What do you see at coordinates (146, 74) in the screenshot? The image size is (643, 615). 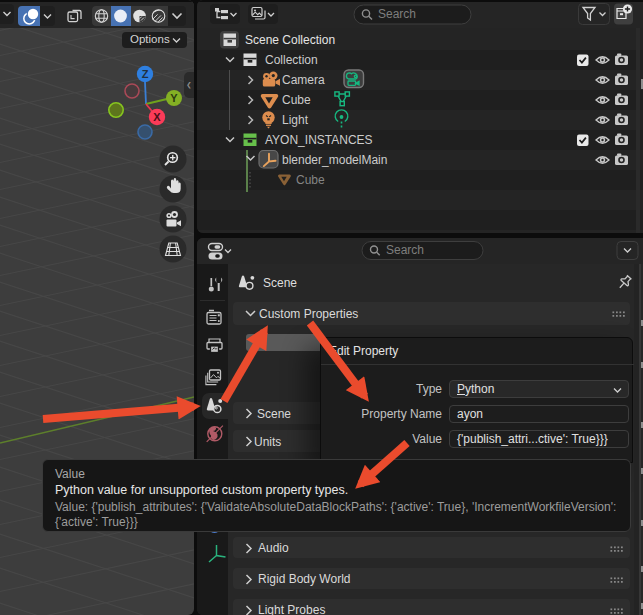 I see `svg-text: Z` at bounding box center [146, 74].